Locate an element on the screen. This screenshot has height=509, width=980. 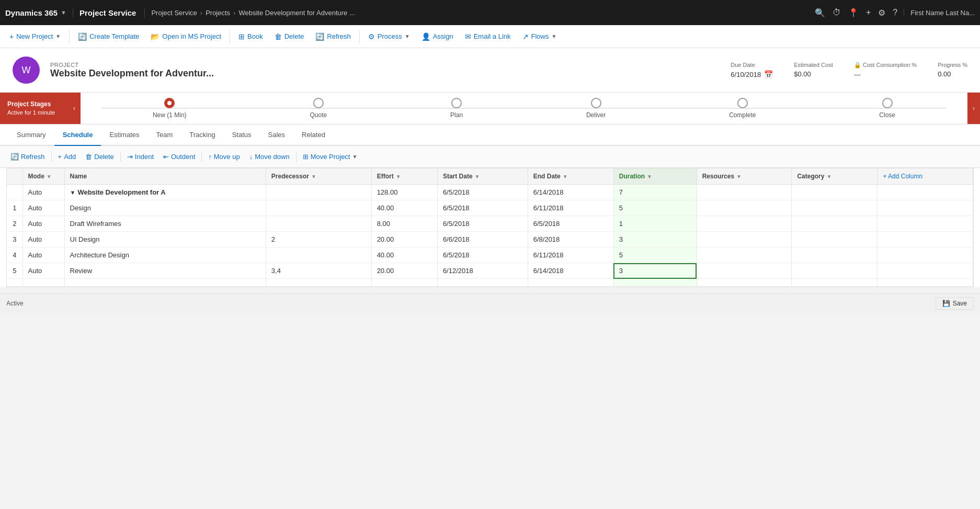
schedule-delete-button: 🗑 Delete is located at coordinates (99, 157).